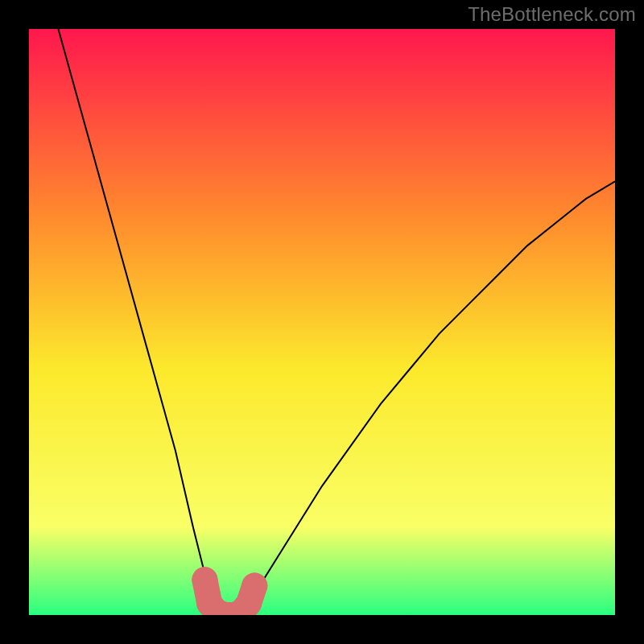 The image size is (644, 644). Describe the element at coordinates (552, 14) in the screenshot. I see `watermark-label: TheBottleneck.com` at that location.